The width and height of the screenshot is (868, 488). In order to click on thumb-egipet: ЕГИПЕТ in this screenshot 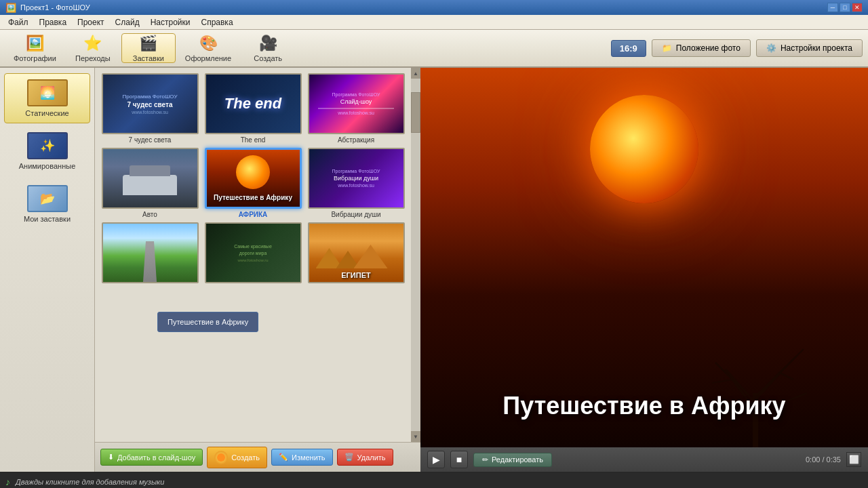, I will do `click(357, 253)`.